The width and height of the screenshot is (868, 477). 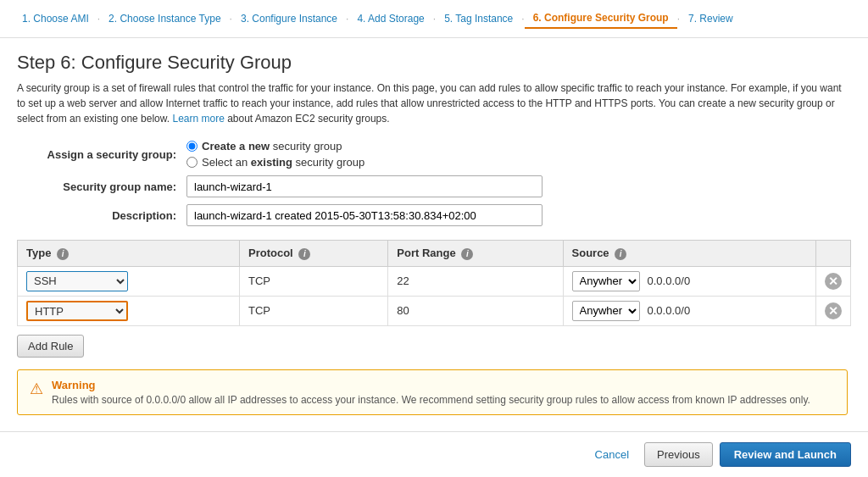 What do you see at coordinates (434, 281) in the screenshot?
I see `table-row: SSHHTTPHTTPSCustom TCP RuleTCP22Anywhere…` at bounding box center [434, 281].